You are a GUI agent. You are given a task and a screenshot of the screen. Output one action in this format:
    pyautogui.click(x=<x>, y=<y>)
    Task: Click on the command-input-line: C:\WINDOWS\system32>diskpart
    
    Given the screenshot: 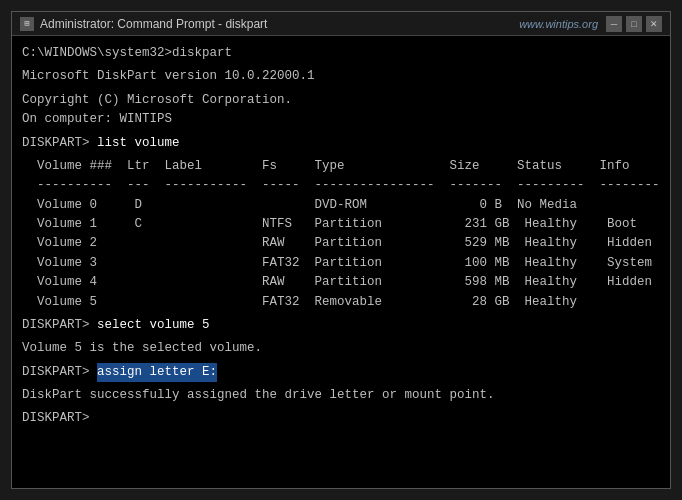 What is the action you would take?
    pyautogui.click(x=341, y=54)
    